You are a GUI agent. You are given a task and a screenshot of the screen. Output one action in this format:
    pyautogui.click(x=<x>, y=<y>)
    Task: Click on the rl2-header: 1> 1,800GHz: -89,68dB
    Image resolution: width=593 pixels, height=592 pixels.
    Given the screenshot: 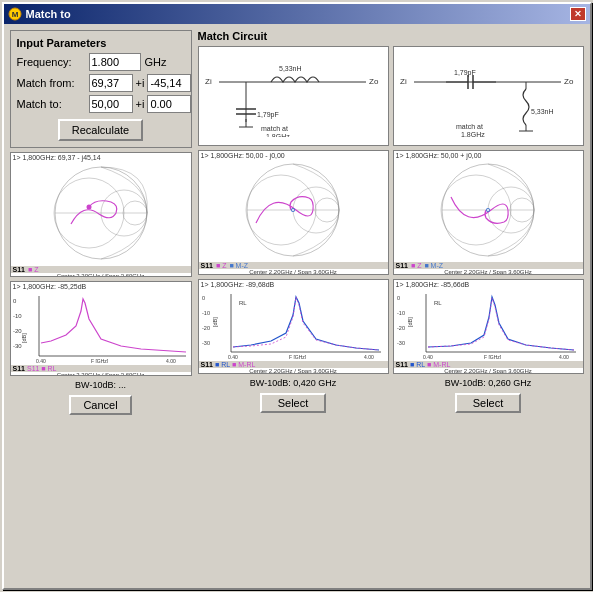 What is the action you would take?
    pyautogui.click(x=294, y=284)
    